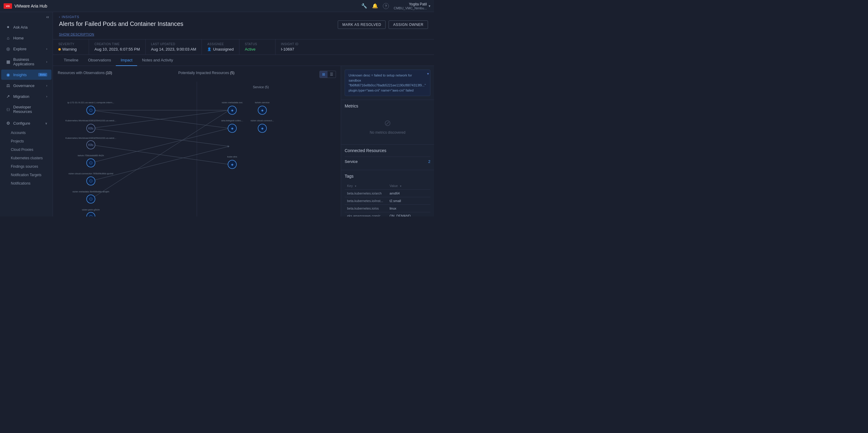  I want to click on home-label: Home, so click(30, 38).